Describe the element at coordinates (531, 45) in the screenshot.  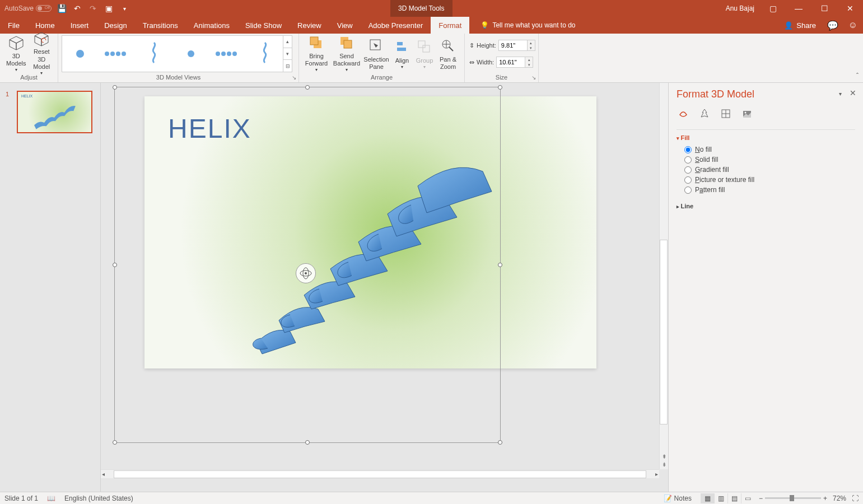
I see `height-spinner: ▴▾` at that location.